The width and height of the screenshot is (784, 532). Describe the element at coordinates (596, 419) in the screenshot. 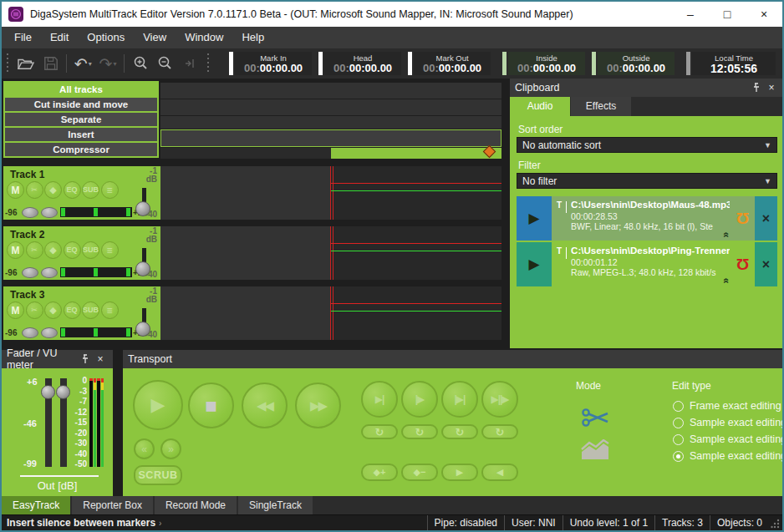

I see `scissors-mode-icon` at that location.